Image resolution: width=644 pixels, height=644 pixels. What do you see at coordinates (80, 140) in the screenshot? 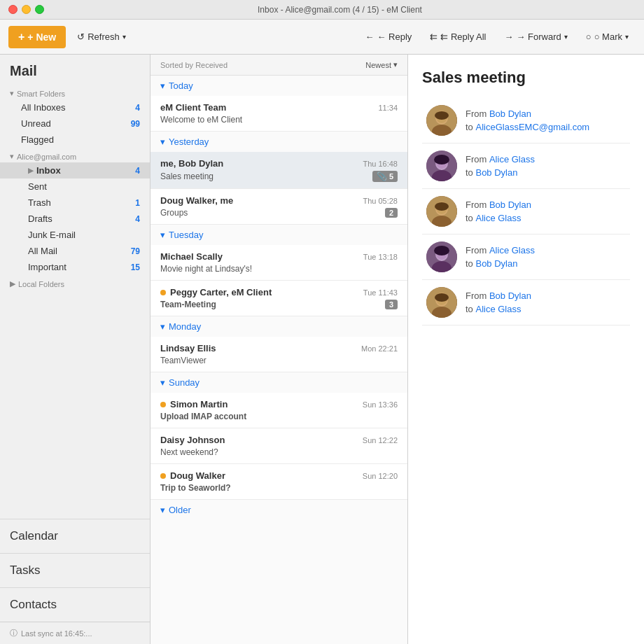
I see `flagged-label: Flagged` at bounding box center [80, 140].